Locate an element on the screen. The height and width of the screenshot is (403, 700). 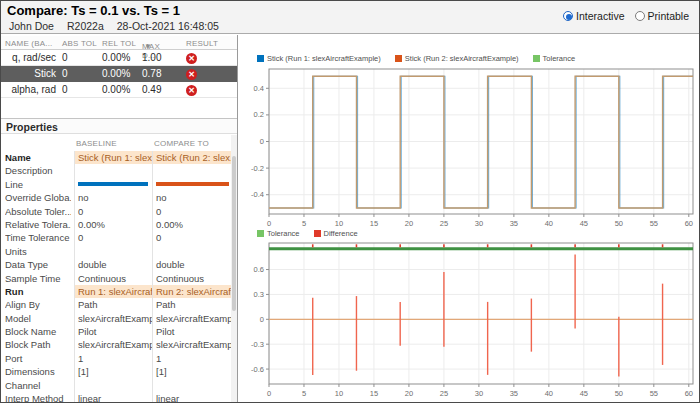
col-name: NAME (BA... is located at coordinates (29, 44).